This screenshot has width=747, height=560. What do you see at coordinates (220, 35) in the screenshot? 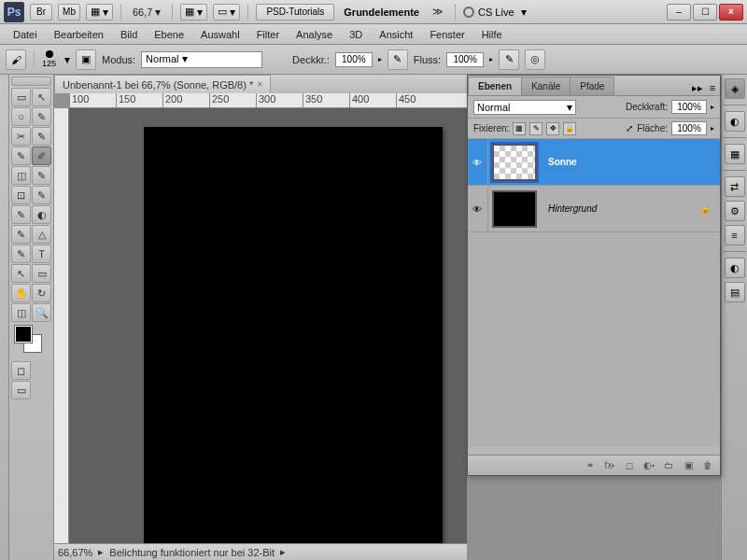
I see `menu-auswahl: Auswahl` at bounding box center [220, 35].